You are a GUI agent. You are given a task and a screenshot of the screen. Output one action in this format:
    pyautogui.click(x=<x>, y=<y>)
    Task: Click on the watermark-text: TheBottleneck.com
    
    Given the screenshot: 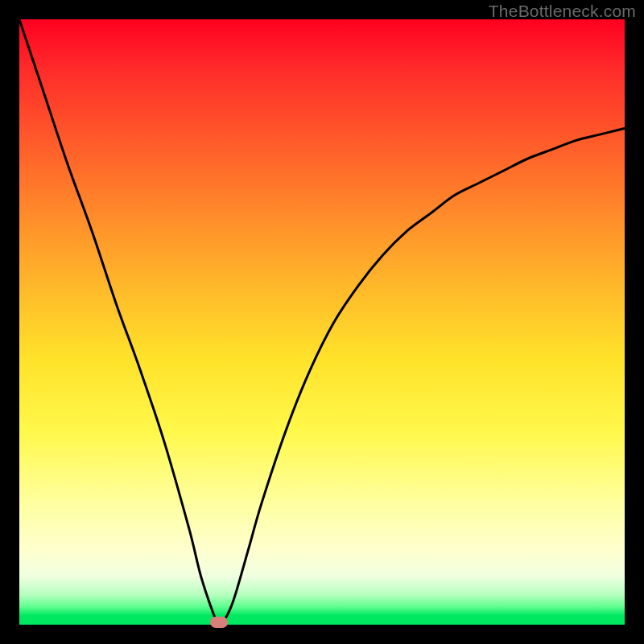 What is the action you would take?
    pyautogui.click(x=562, y=11)
    